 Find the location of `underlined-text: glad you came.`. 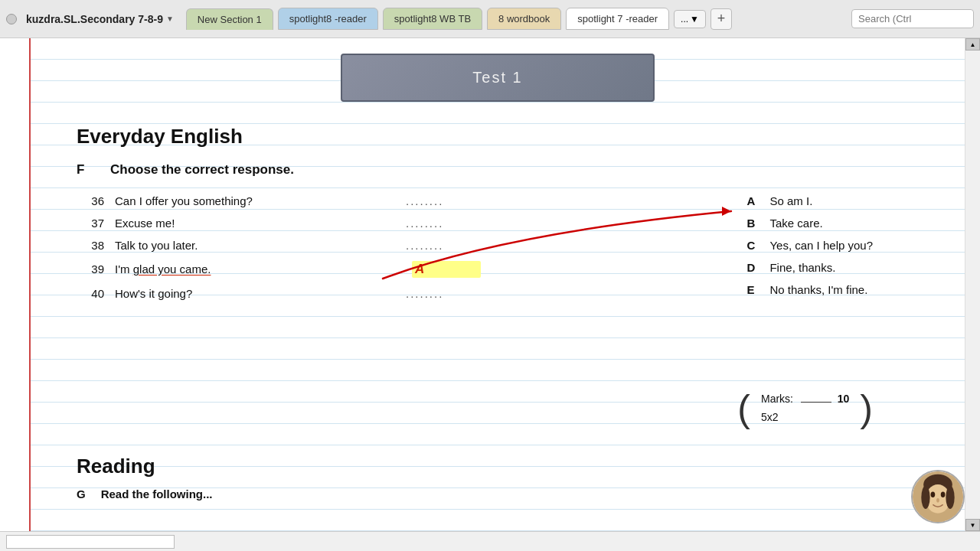

underlined-text: glad you came. is located at coordinates (172, 269).